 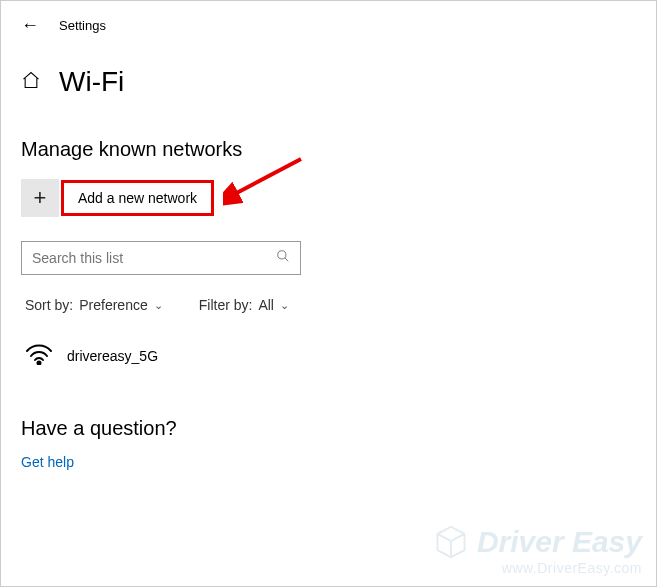 What do you see at coordinates (94, 305) in the screenshot?
I see `sort-by-dropdown: Sort by: Preference ⌄` at bounding box center [94, 305].